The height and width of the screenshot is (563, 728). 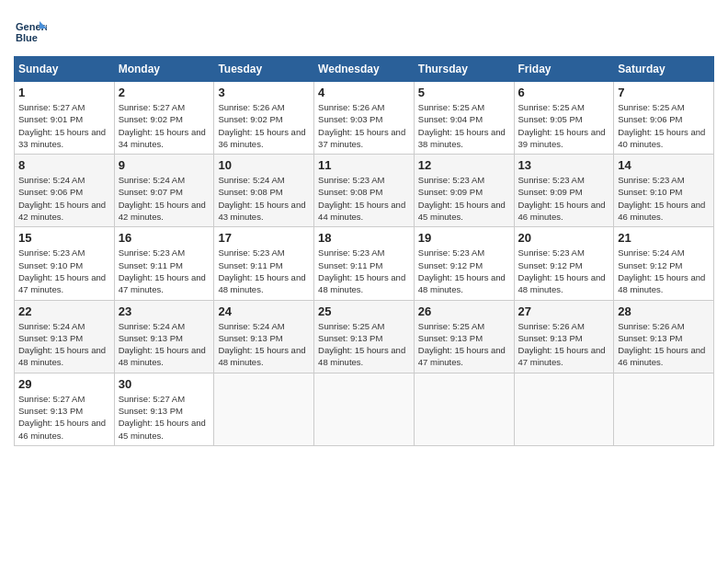 What do you see at coordinates (664, 92) in the screenshot?
I see `day-number: 7` at bounding box center [664, 92].